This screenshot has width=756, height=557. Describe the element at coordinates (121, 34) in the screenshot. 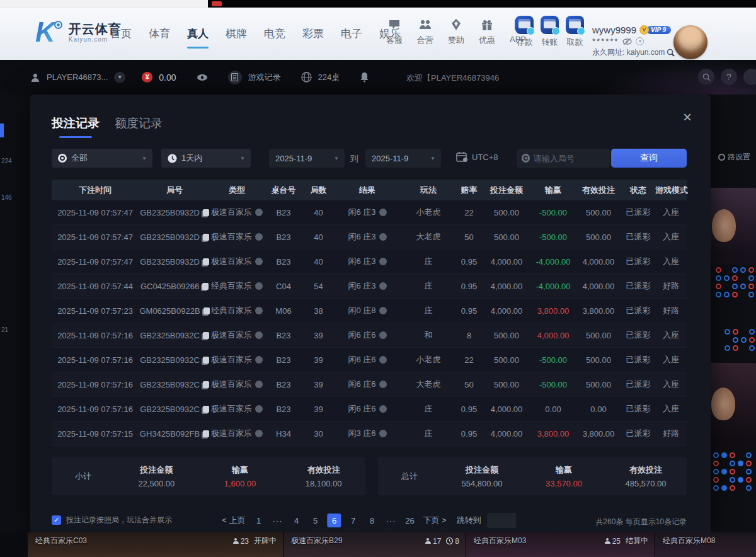

I see `nav-item-0: 首页` at that location.